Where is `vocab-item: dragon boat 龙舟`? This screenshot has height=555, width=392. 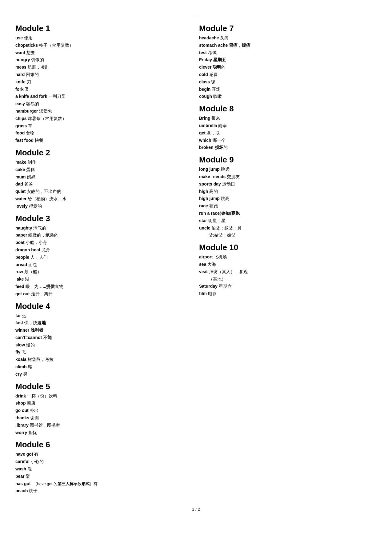 vocab-item: dragon boat 龙舟 is located at coordinates (103, 250).